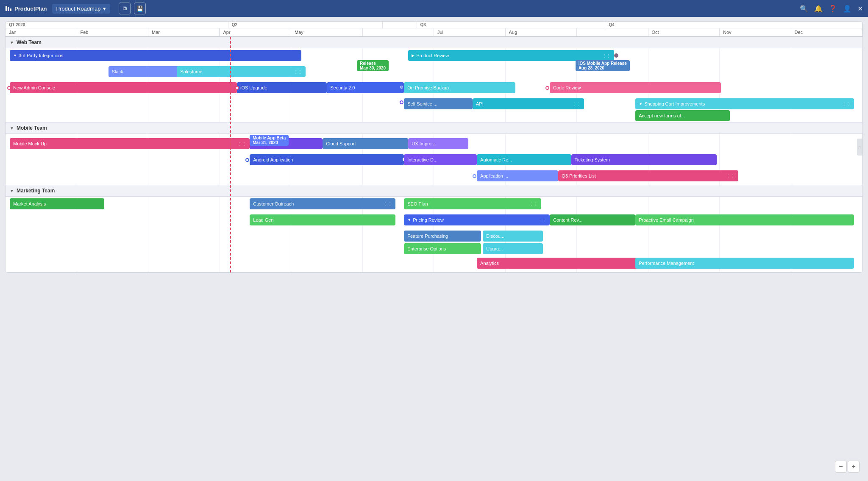  Describe the element at coordinates (402, 87) in the screenshot. I see `connector-dot-sec` at that location.